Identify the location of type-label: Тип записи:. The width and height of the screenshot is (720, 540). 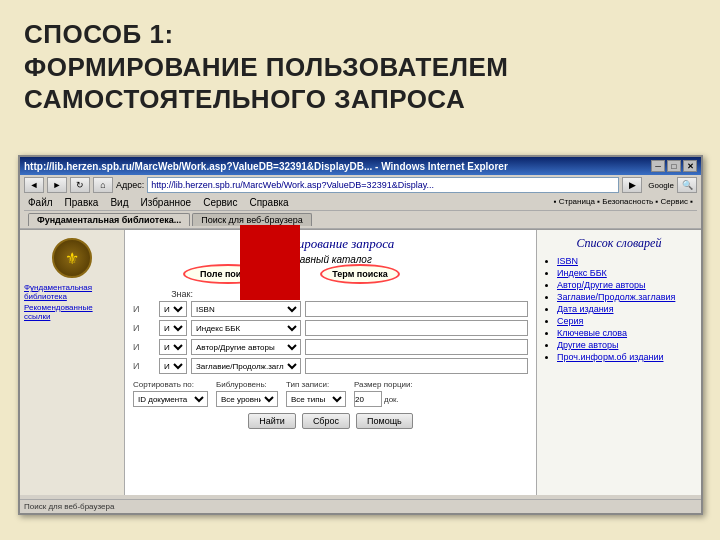
(316, 384).